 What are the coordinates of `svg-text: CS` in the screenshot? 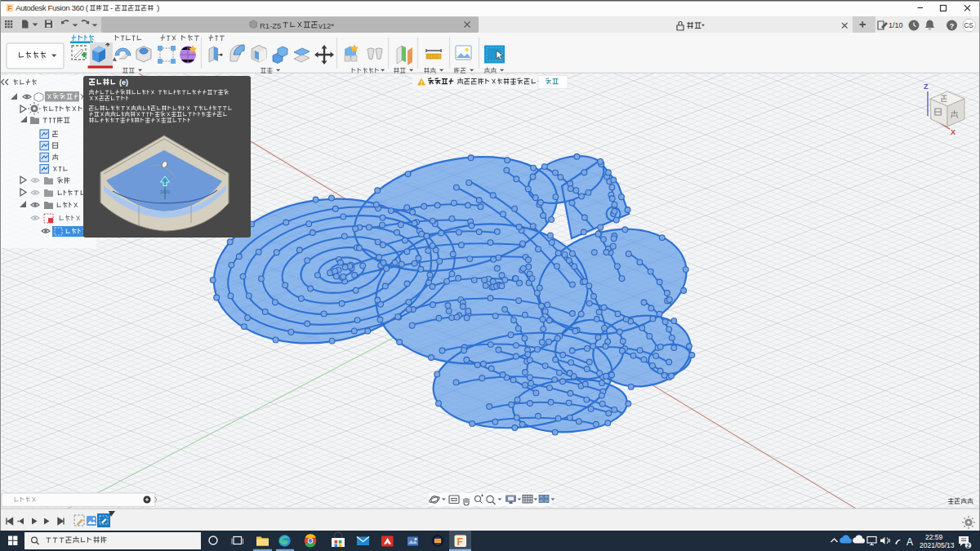 It's located at (969, 25).